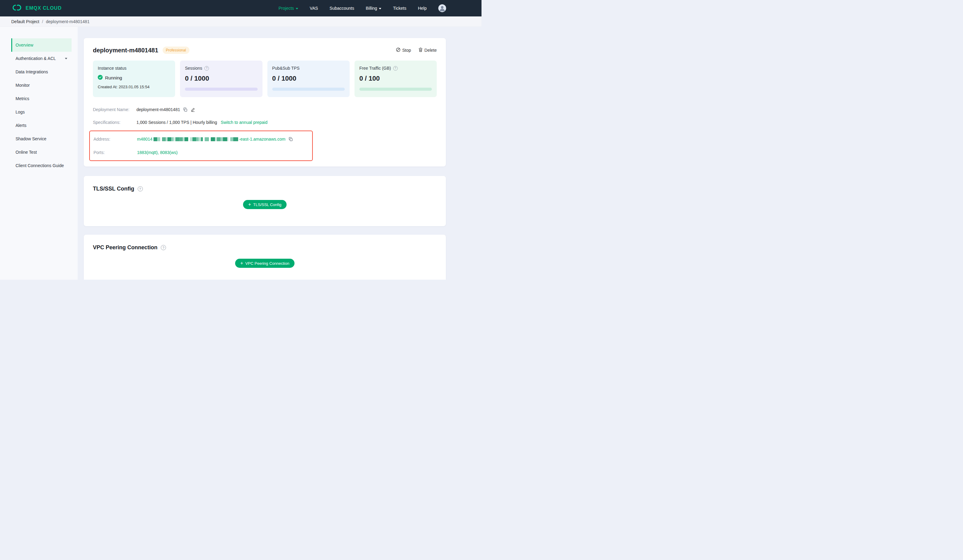 This screenshot has height=560, width=963. What do you see at coordinates (263, 139) in the screenshot?
I see `address-suffix: -east-1.amazonaws.com` at bounding box center [263, 139].